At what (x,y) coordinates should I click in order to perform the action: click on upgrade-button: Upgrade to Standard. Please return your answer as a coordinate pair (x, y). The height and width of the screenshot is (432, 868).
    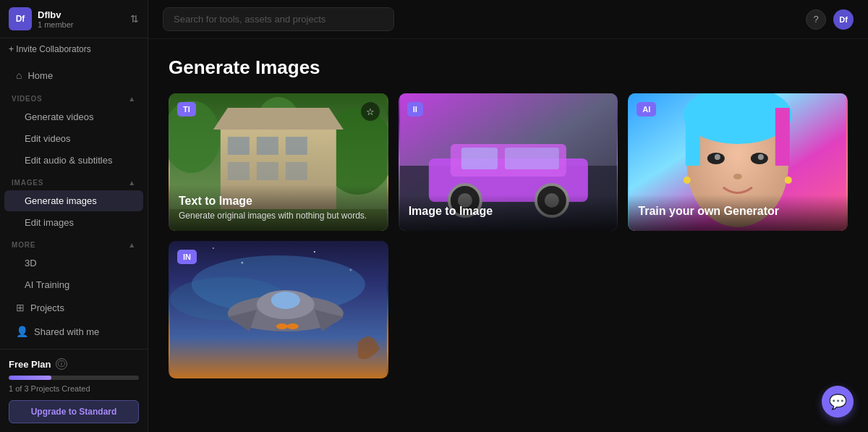
    Looking at the image, I should click on (74, 412).